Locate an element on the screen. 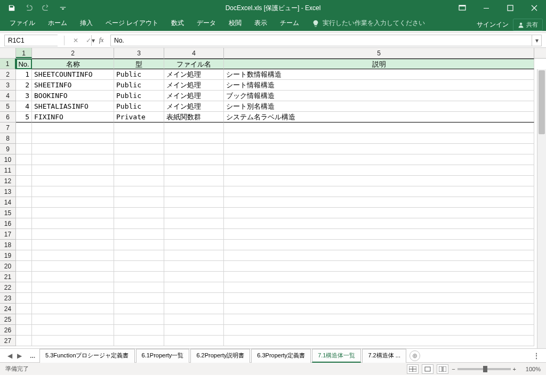 The width and height of the screenshot is (546, 392). tab-home: ホーム is located at coordinates (58, 23).